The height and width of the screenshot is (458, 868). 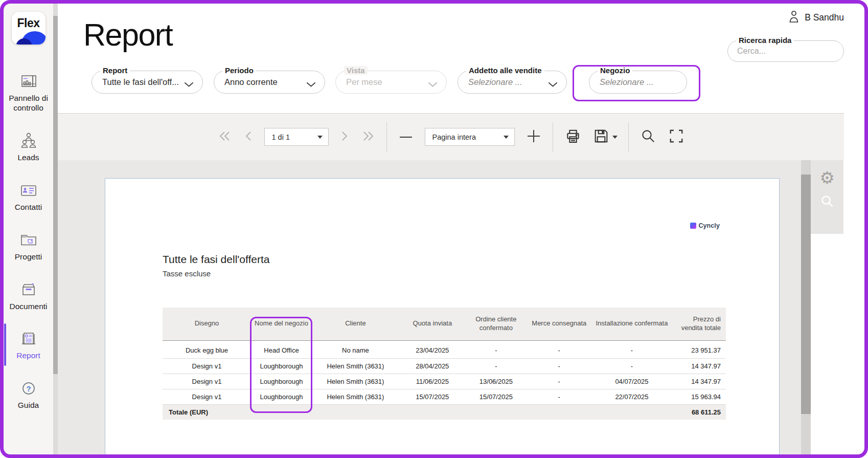 What do you see at coordinates (28, 307) in the screenshot?
I see `sidebar-item-label: Documenti` at bounding box center [28, 307].